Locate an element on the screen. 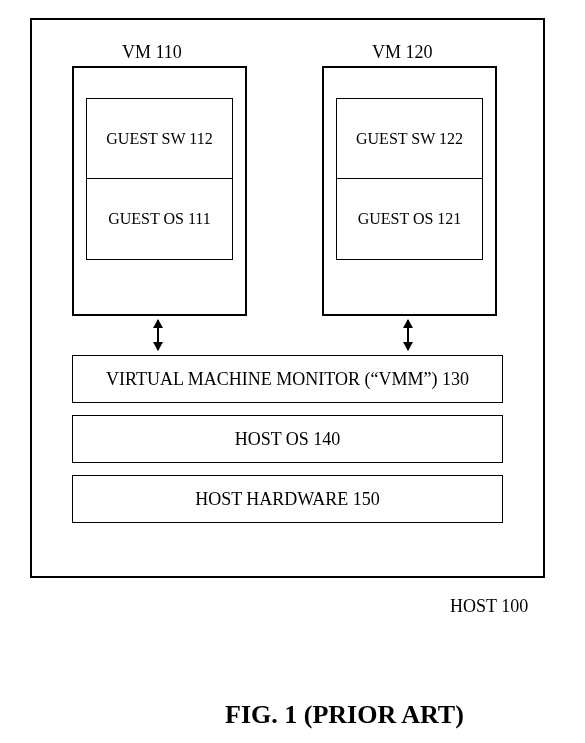 The width and height of the screenshot is (585, 743). vm1-label: VM 110 is located at coordinates (152, 52).